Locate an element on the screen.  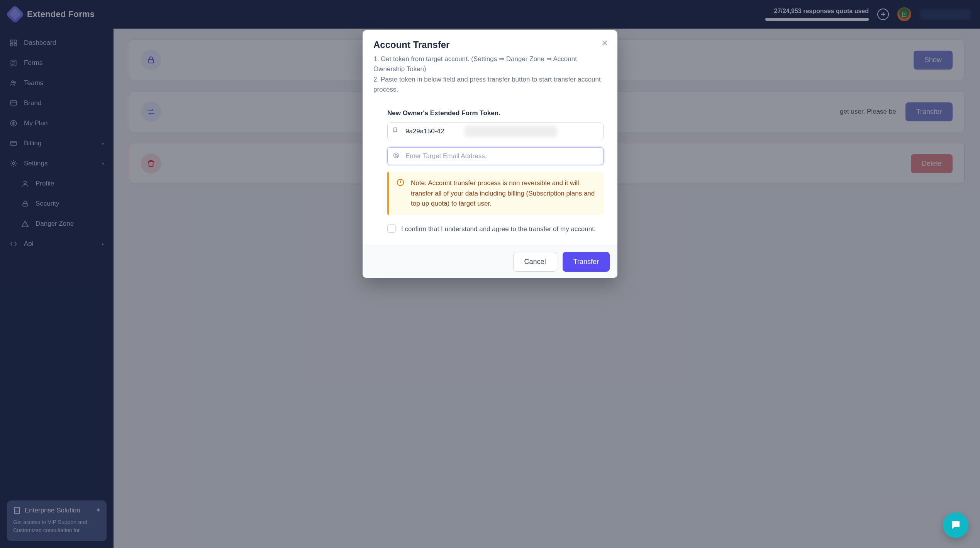
modal-title: Account Transfer is located at coordinates (490, 45).